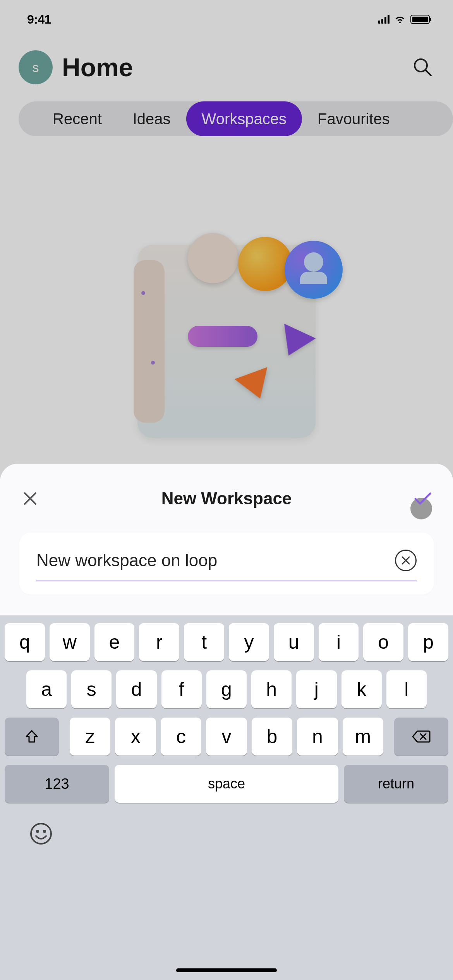 Image resolution: width=453 pixels, height=980 pixels. What do you see at coordinates (30, 499) in the screenshot?
I see `close-button` at bounding box center [30, 499].